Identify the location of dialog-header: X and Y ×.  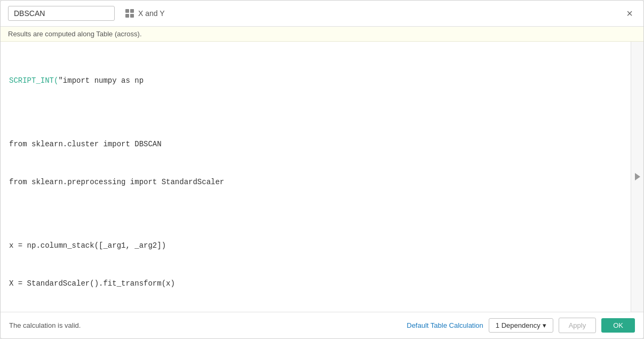
(322, 14).